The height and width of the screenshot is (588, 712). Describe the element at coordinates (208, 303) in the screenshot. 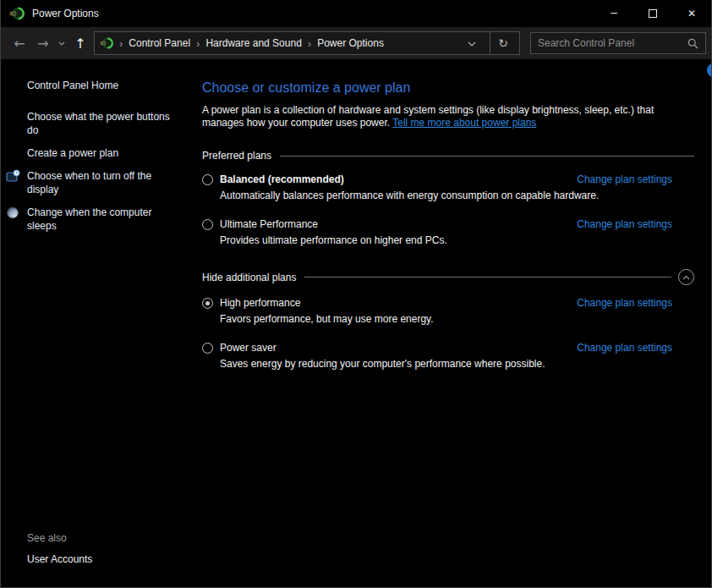

I see `radio-high-performance` at that location.